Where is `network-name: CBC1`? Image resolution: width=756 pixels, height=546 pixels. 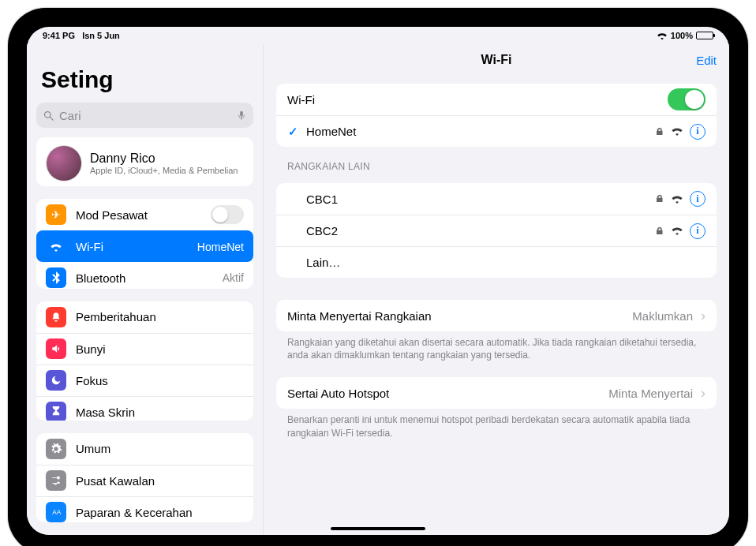
network-name: CBC1 is located at coordinates (477, 199).